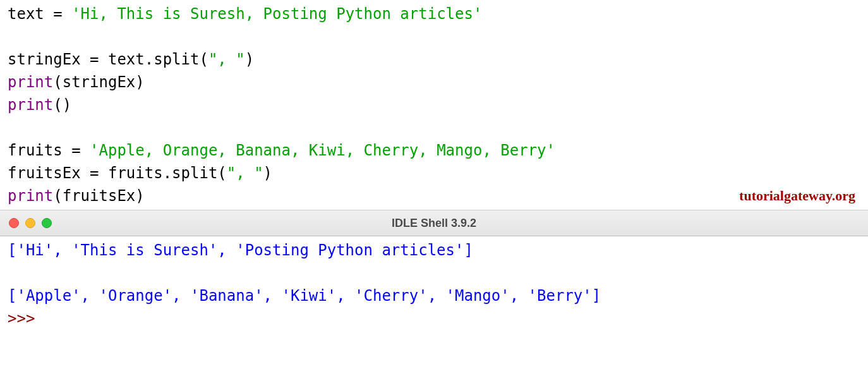 This screenshot has height=388, width=868. I want to click on close-icon, so click(14, 223).